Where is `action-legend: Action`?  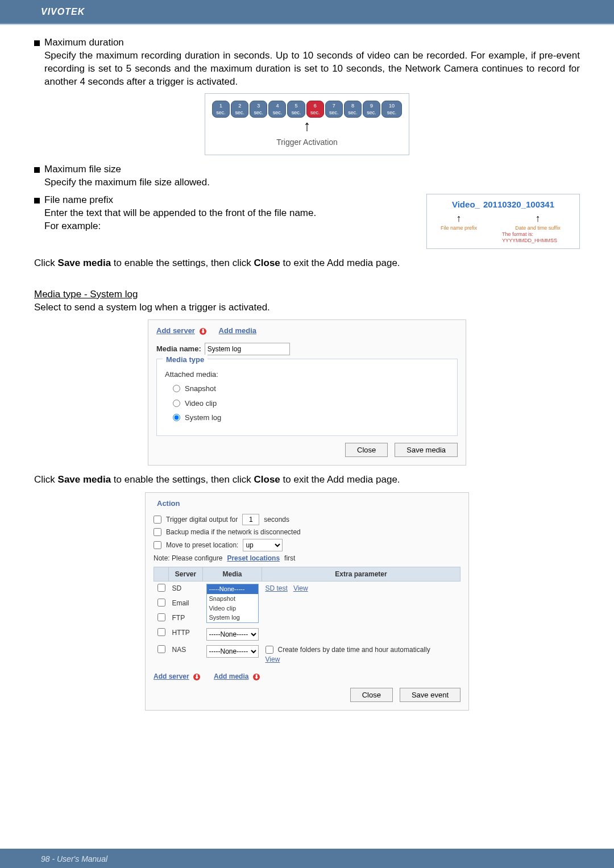 action-legend: Action is located at coordinates (168, 504).